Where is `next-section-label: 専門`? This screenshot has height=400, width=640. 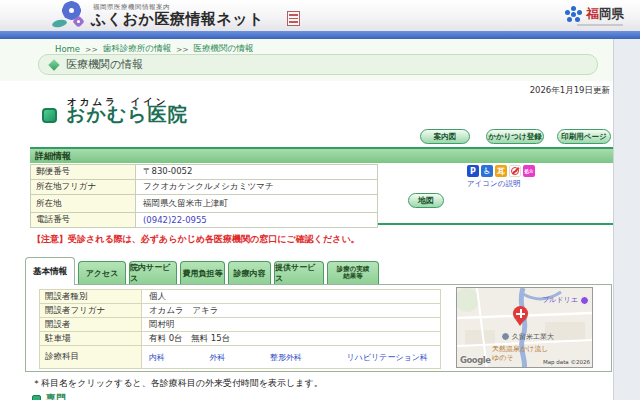 next-section-label: 専門 is located at coordinates (56, 396).